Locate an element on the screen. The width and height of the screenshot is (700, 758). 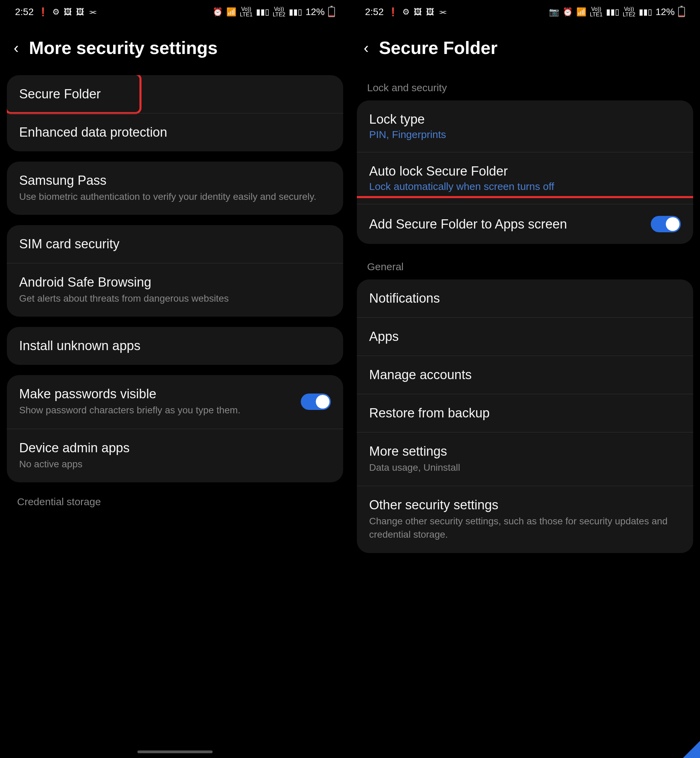
item-title: Install unknown apps is located at coordinates (175, 346).